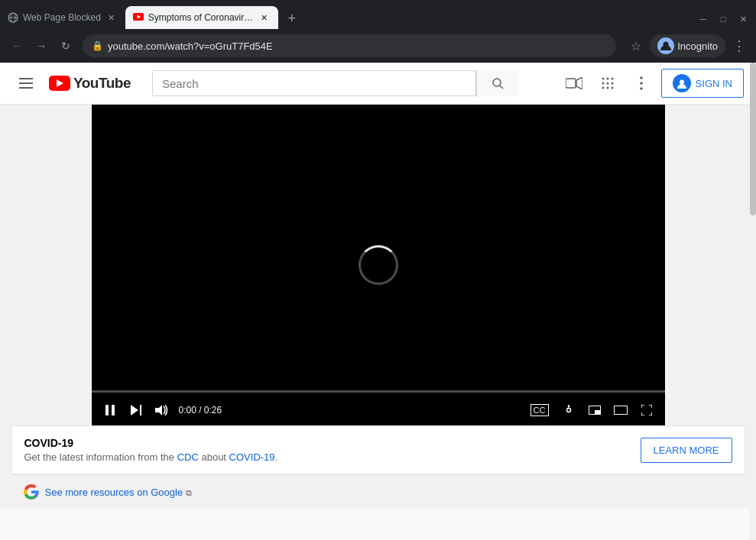  What do you see at coordinates (378, 410) in the screenshot?
I see `video-controls: 0:00 / 0:26 CC` at bounding box center [378, 410].